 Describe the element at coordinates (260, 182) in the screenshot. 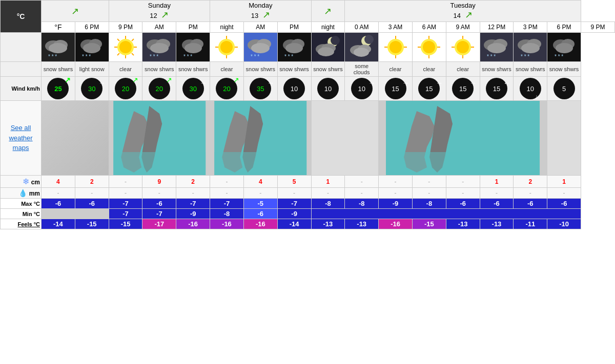

I see `snow-val-6: 4` at that location.